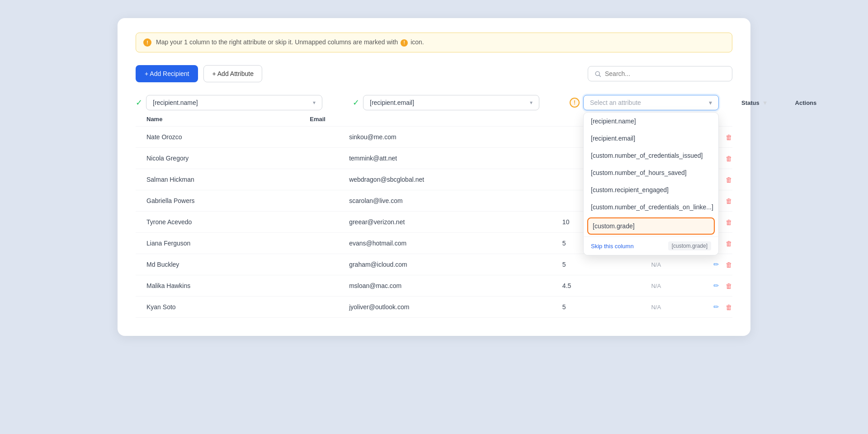  What do you see at coordinates (651, 138) in the screenshot?
I see `dropdown-item-1: [recipient.email]` at bounding box center [651, 138].